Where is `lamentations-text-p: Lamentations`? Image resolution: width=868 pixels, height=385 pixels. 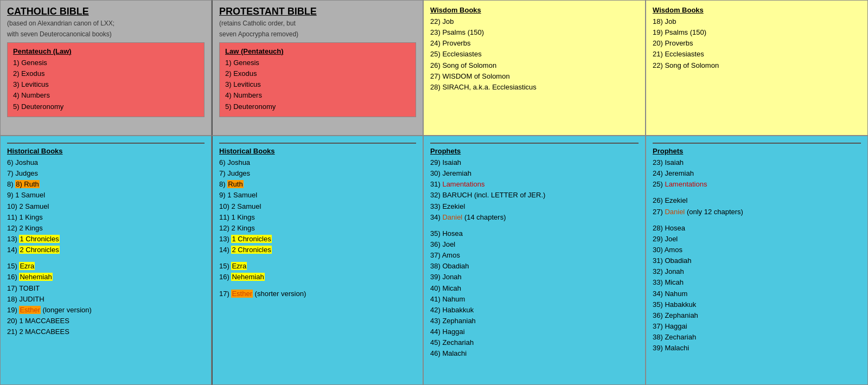 lamentations-text-p: Lamentations is located at coordinates (686, 184).